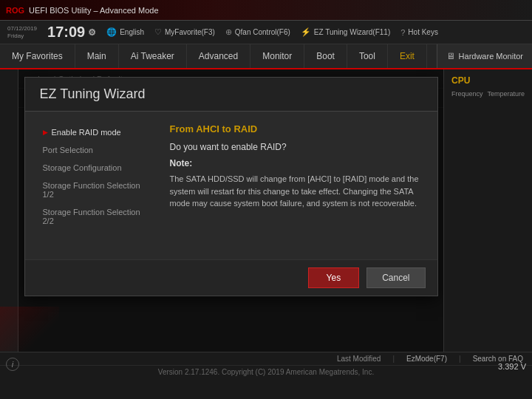 The width and height of the screenshot is (532, 399). What do you see at coordinates (22, 33) in the screenshot?
I see `datetime-area: 07/12/2019 Friday` at bounding box center [22, 33].